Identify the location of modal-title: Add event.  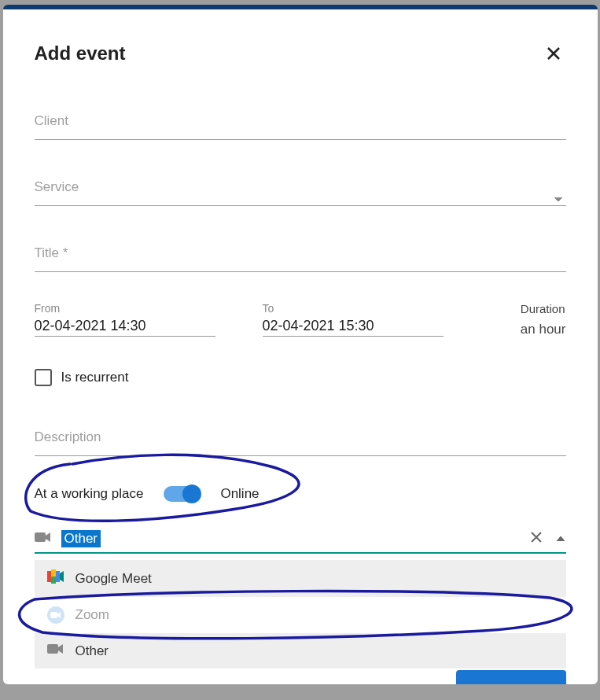
(80, 53).